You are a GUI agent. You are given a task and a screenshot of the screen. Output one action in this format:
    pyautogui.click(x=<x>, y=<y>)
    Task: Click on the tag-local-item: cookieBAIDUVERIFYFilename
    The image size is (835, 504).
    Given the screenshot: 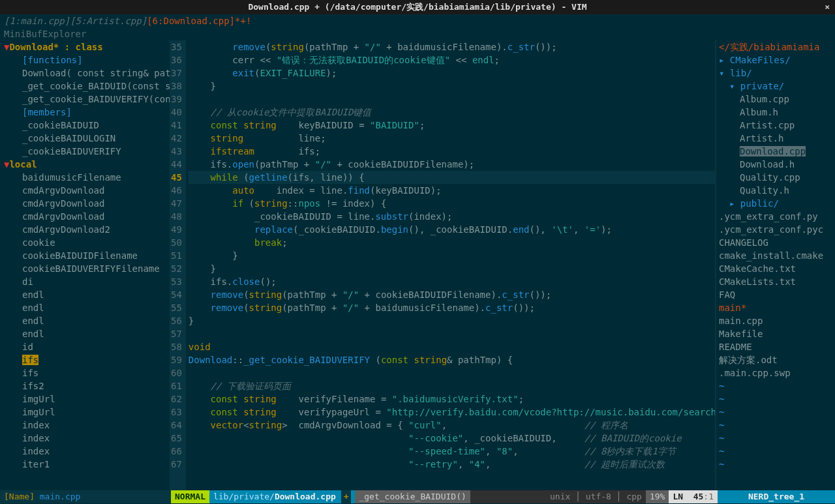 What is the action you would take?
    pyautogui.click(x=87, y=269)
    